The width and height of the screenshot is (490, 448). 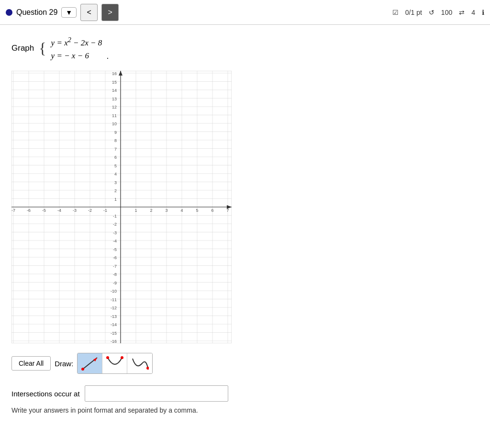 I want to click on undo-icon: ↺, so click(x=432, y=12).